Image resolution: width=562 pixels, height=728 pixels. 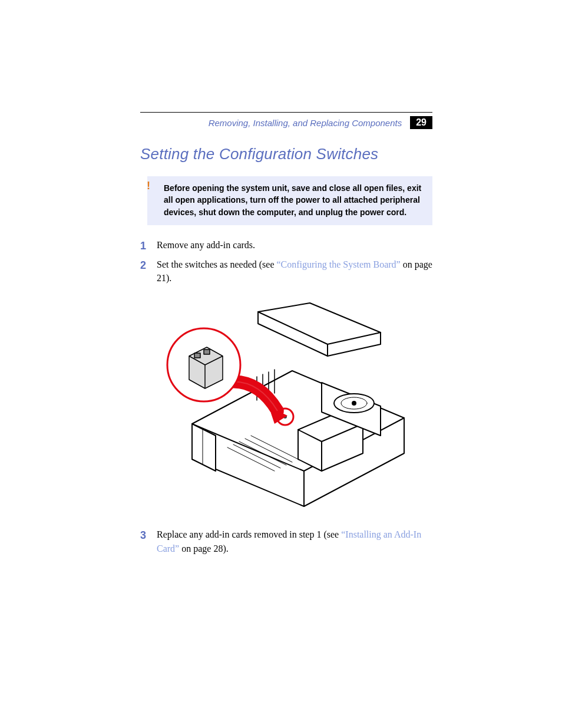 What do you see at coordinates (148, 186) in the screenshot?
I see `caution-icon: !` at bounding box center [148, 186].